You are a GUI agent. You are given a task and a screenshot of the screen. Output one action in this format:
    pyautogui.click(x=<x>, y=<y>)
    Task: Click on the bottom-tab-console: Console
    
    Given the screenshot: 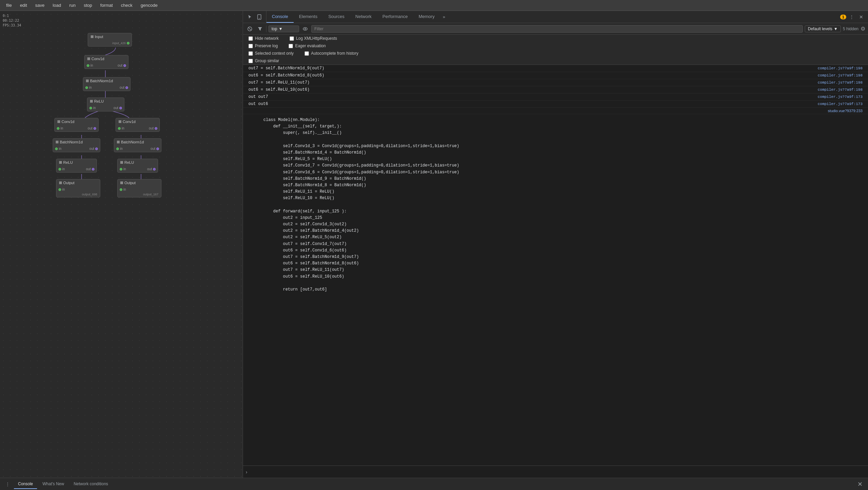 What is the action you would take?
    pyautogui.click(x=25, y=484)
    